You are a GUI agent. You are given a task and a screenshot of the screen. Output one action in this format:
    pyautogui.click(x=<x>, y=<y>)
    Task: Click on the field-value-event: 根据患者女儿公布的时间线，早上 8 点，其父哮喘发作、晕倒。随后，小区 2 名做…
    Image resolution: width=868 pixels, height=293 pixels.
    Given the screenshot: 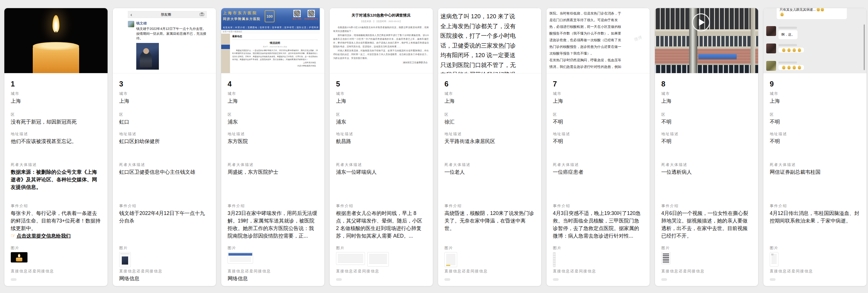 What is the action you would take?
    pyautogui.click(x=381, y=225)
    